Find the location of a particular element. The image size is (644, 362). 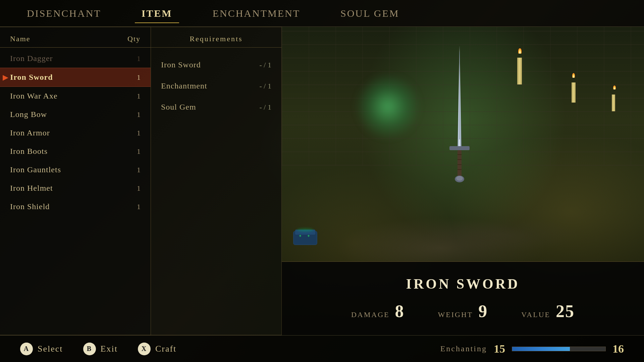

item-title: IRON SWORD is located at coordinates (463, 284).